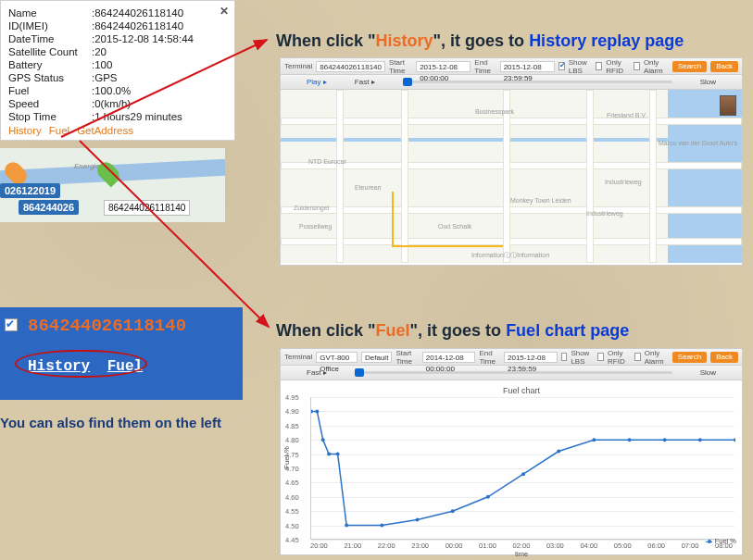 Image resolution: width=753 pixels, height=560 pixels. I want to click on y-tick: 4.95, so click(293, 398).